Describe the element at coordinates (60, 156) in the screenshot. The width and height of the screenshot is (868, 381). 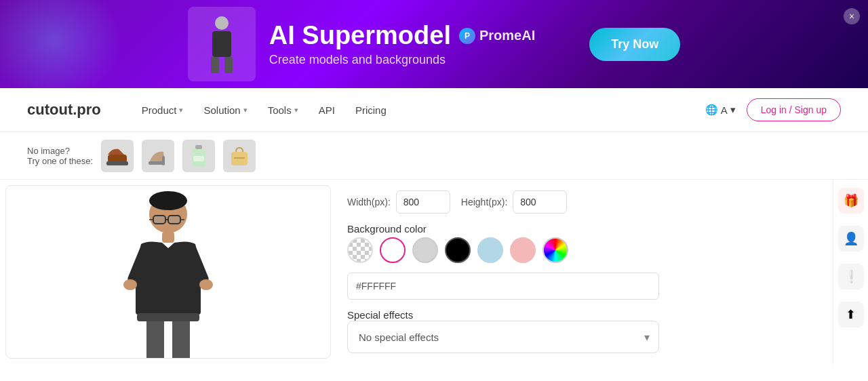
I see `no-image-prompt: No image? Try one of these:` at that location.